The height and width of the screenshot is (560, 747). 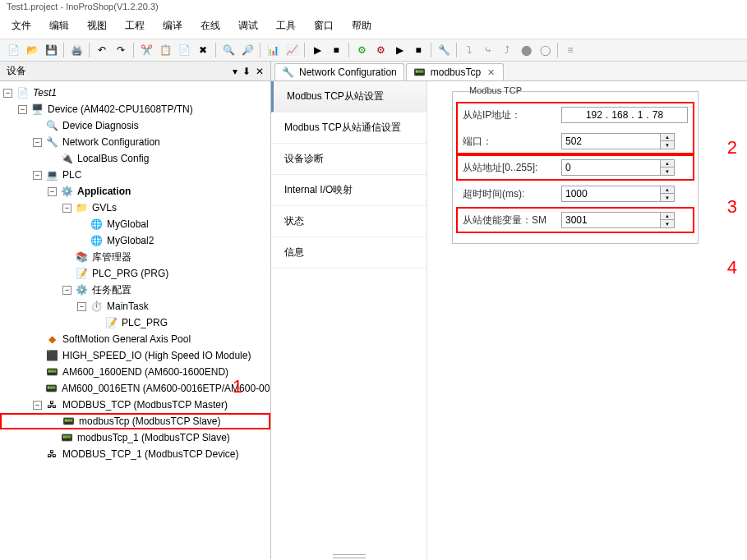 What do you see at coordinates (76, 50) in the screenshot?
I see `print-icon: 🖨️` at bounding box center [76, 50].